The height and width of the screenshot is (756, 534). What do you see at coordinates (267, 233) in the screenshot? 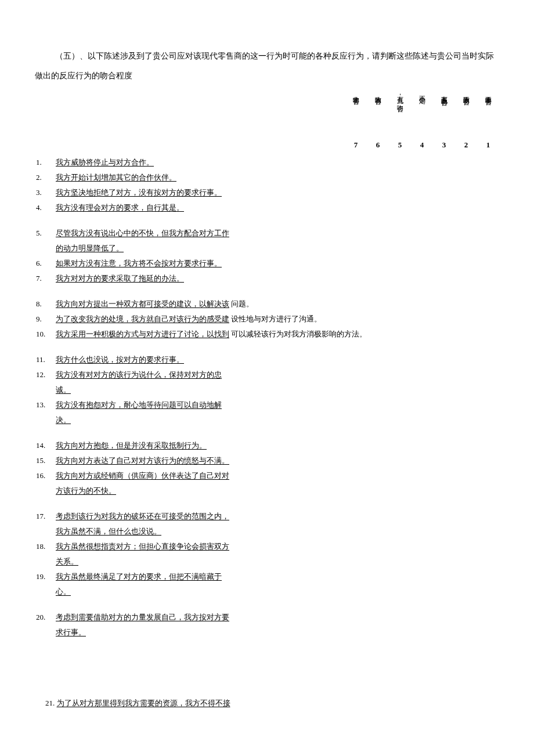
I see `item-row: 5.尽管我方没有说出心中的不快，但我方配合对方工作` at bounding box center [267, 233].